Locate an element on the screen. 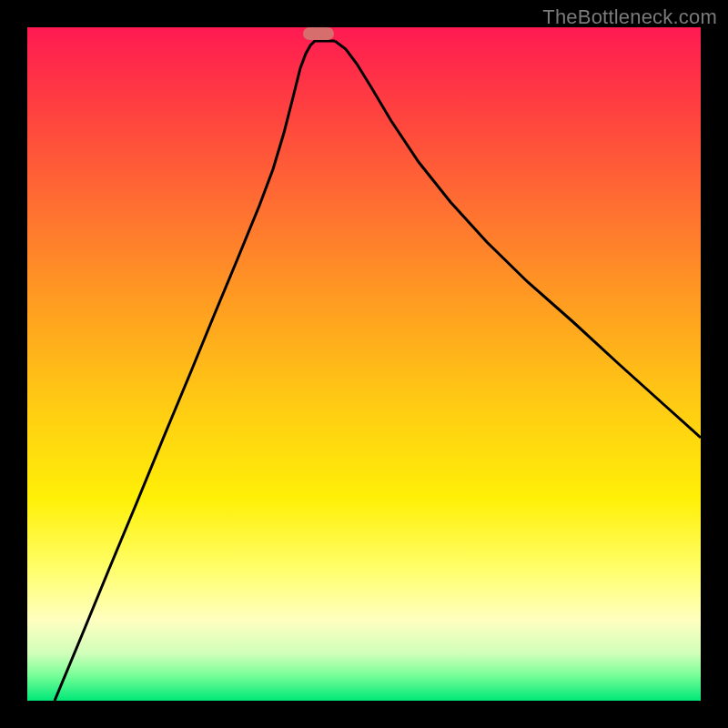 Image resolution: width=728 pixels, height=728 pixels. watermark-text: TheBottleneck.com is located at coordinates (630, 17).